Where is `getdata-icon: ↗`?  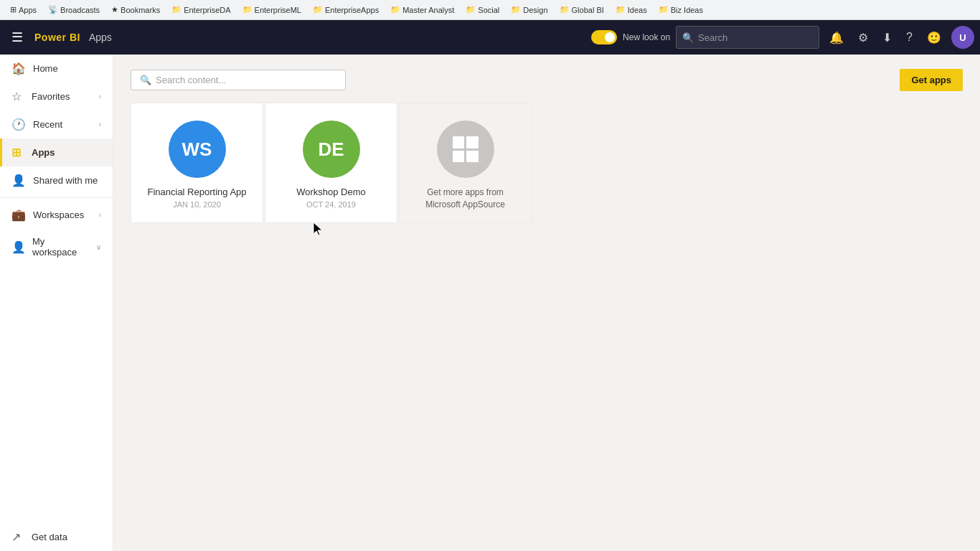 getdata-icon: ↗ is located at coordinates (18, 537).